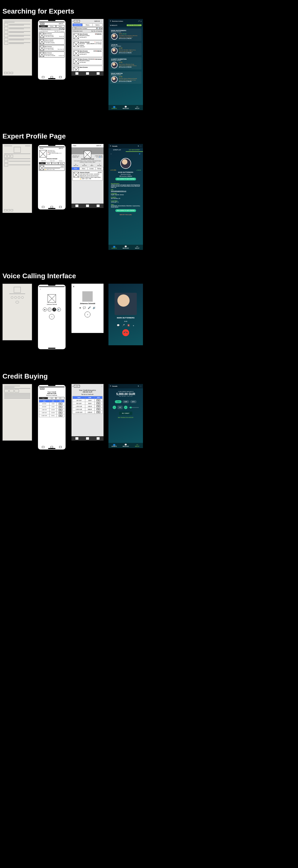  What do you see at coordinates (114, 407) in the screenshot?
I see `decrement-button: −` at bounding box center [114, 407].